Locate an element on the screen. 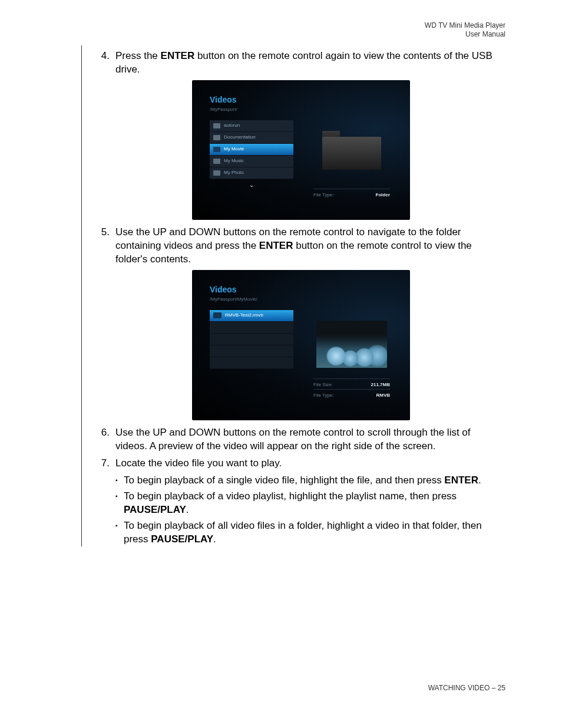 The height and width of the screenshot is (728, 562). ss2-meta: File Size:211.7MB File Type:RMVB is located at coordinates (352, 389).